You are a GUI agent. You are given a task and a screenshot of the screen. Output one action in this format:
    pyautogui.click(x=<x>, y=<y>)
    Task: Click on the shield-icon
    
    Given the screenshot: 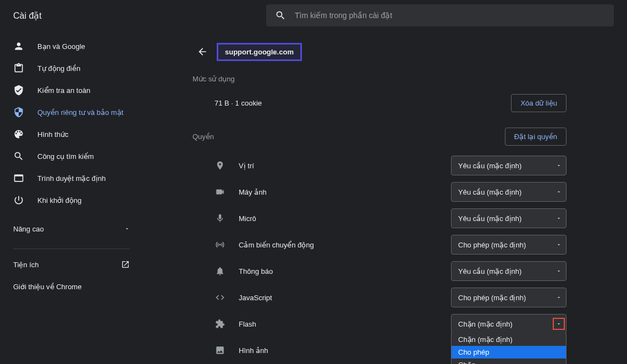 What is the action you would take?
    pyautogui.click(x=19, y=112)
    